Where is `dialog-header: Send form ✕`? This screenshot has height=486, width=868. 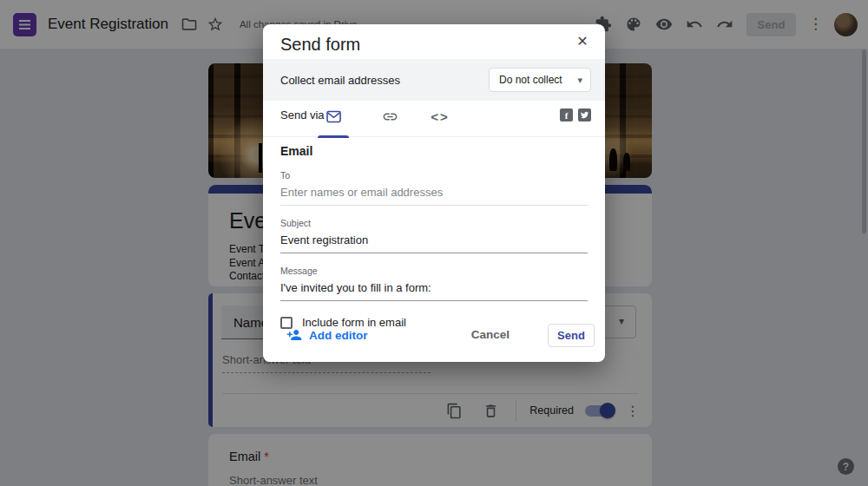 dialog-header: Send form ✕ is located at coordinates (434, 42).